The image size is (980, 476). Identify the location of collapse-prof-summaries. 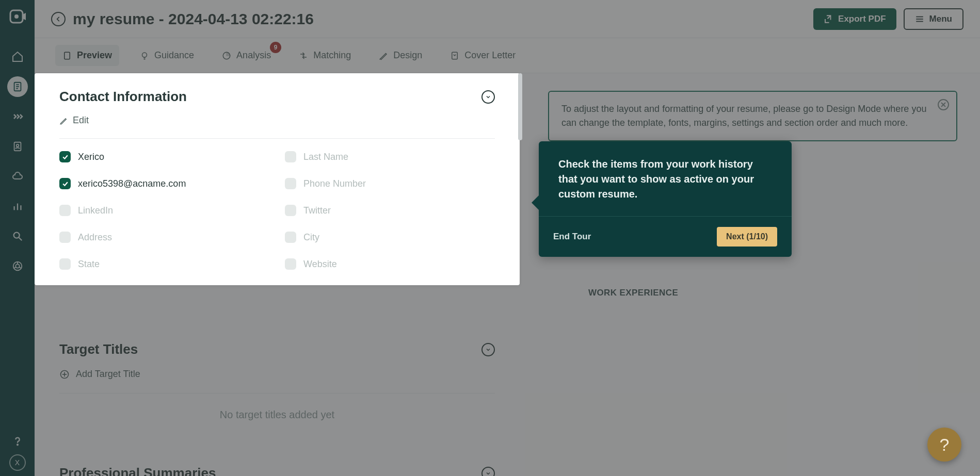
(488, 471).